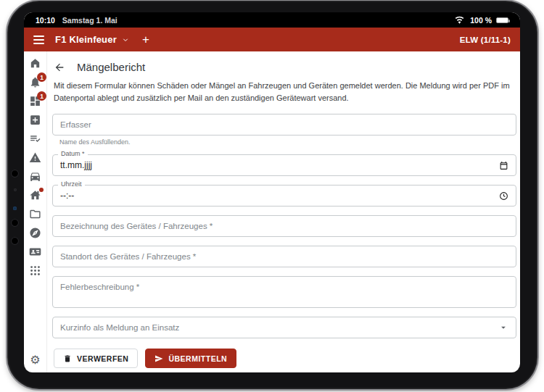 This screenshot has height=392, width=544. I want to click on clock-icon, so click(503, 196).